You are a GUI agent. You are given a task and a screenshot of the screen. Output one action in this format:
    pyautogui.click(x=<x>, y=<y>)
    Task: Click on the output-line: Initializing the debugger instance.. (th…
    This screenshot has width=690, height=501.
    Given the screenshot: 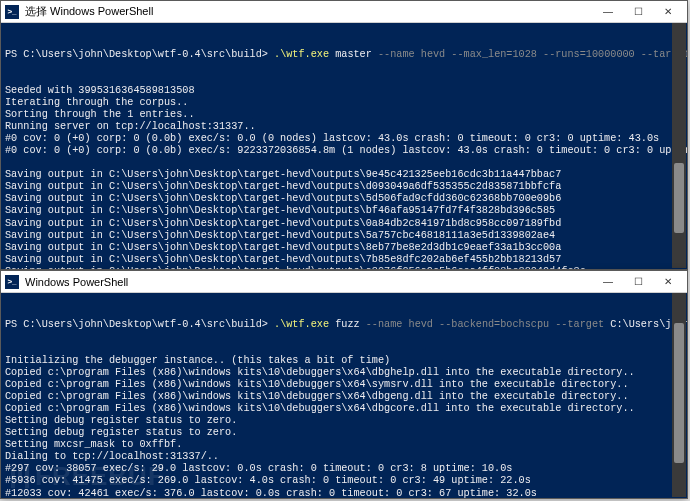 What is the action you would take?
    pyautogui.click(x=344, y=361)
    